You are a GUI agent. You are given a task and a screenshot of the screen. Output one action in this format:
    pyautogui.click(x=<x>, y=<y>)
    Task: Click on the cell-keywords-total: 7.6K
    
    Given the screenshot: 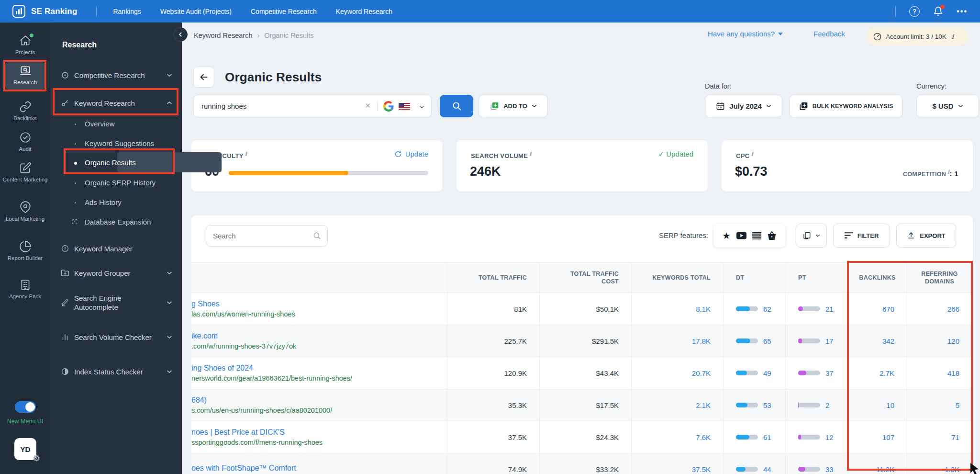 What is the action you would take?
    pyautogui.click(x=678, y=437)
    